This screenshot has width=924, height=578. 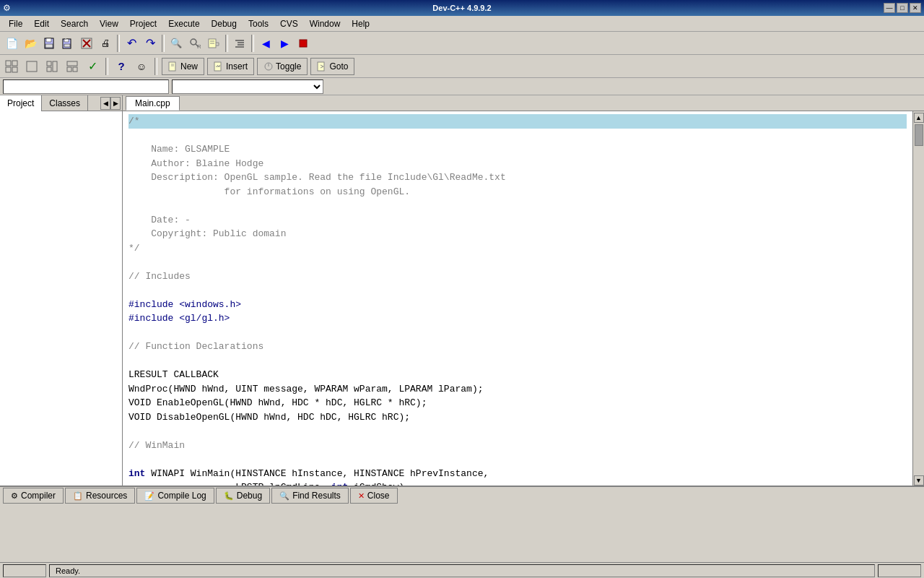 I want to click on menu-tools: Tools, so click(x=258, y=24).